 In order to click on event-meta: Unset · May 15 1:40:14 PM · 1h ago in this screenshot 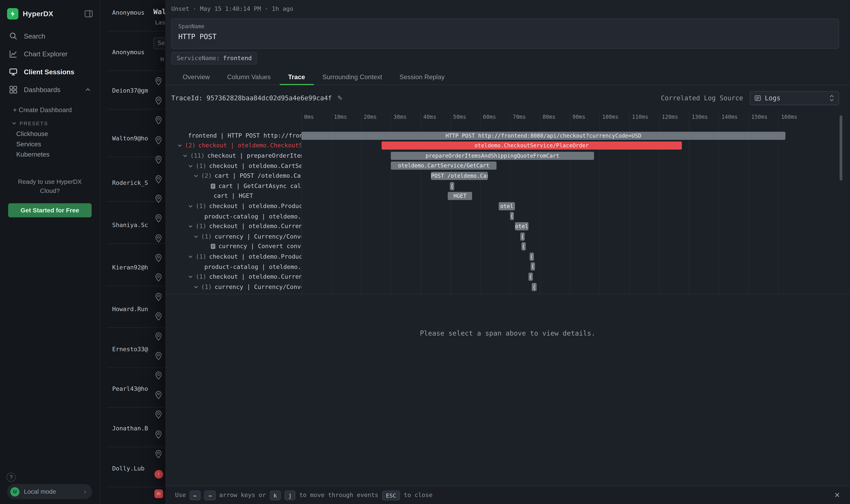, I will do `click(232, 9)`.